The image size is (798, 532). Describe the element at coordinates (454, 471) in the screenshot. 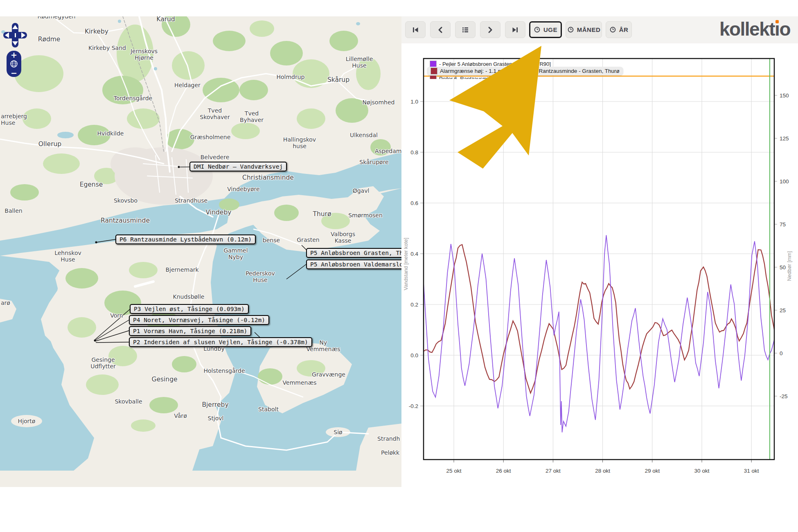

I see `x-tick-label: 25 okt` at that location.